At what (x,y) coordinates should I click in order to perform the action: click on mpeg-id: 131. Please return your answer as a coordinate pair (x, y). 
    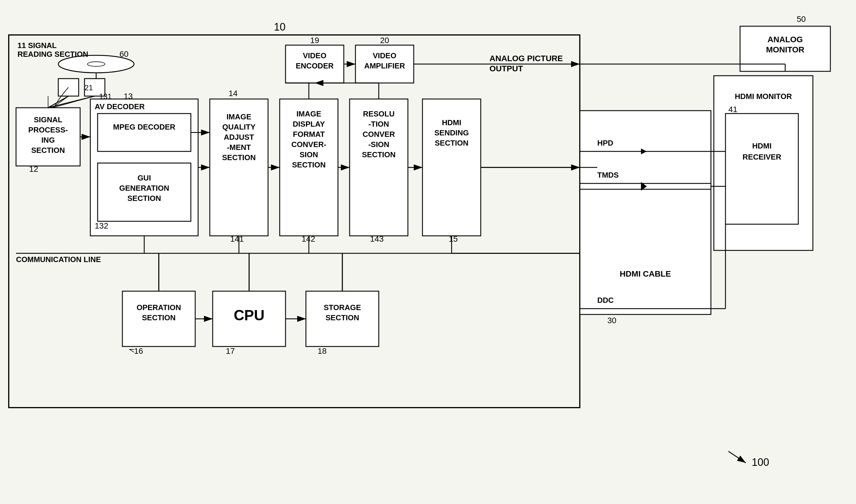
    Looking at the image, I should click on (105, 96).